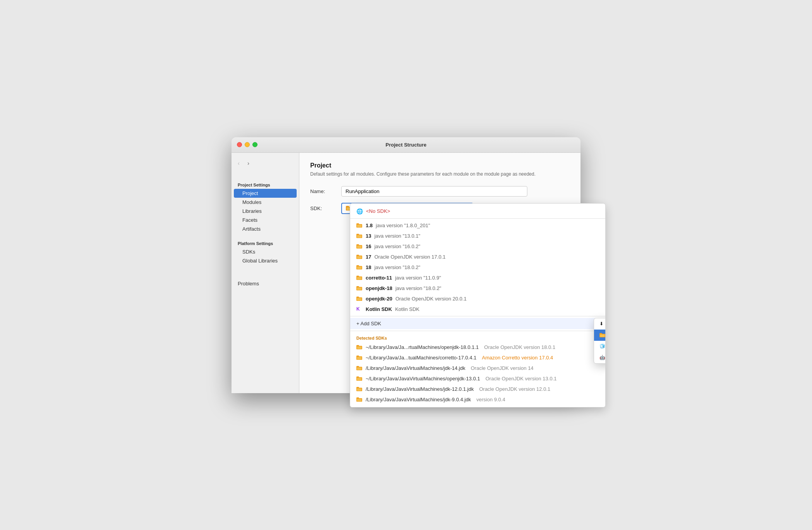 The height and width of the screenshot is (530, 812). Describe the element at coordinates (478, 278) in the screenshot. I see `dropdown-item-corretto-11: corretto-11 java version "11.0.9"` at that location.